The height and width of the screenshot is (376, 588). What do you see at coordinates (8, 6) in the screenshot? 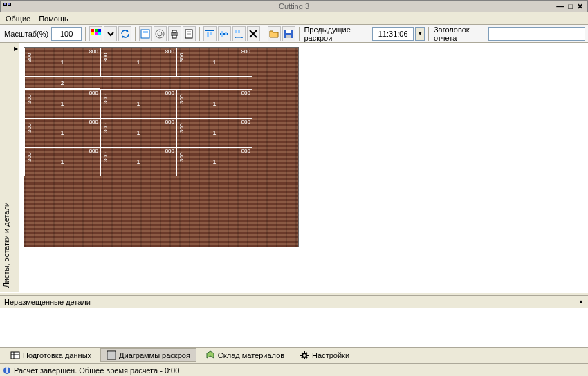
I see `app-icon` at bounding box center [8, 6].